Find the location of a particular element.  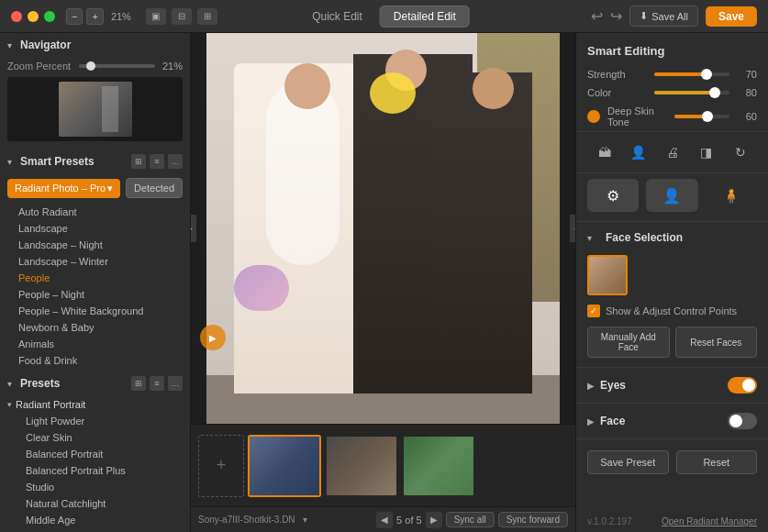

traffic-lights is located at coordinates (33, 17).